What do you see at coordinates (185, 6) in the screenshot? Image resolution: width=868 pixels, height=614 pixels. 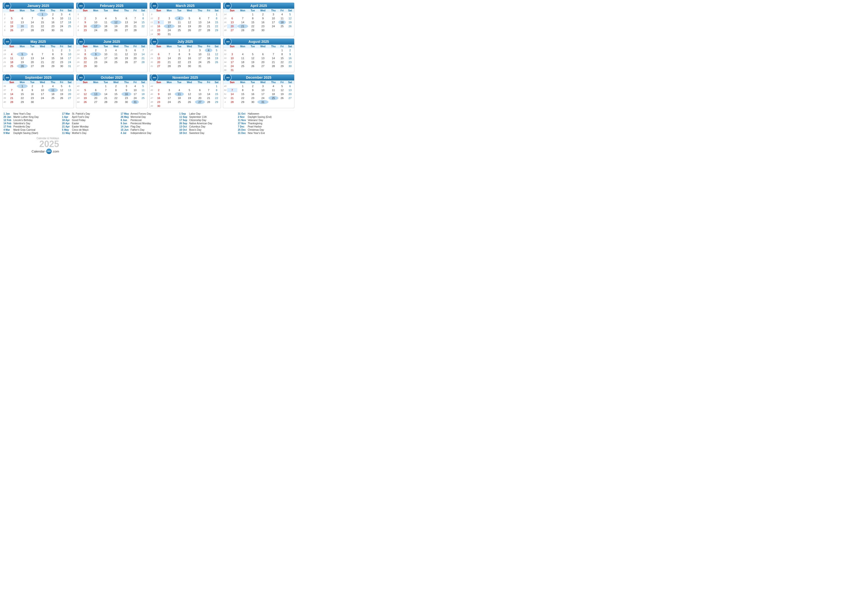 I see `month-header: 365March 2025` at bounding box center [185, 6].